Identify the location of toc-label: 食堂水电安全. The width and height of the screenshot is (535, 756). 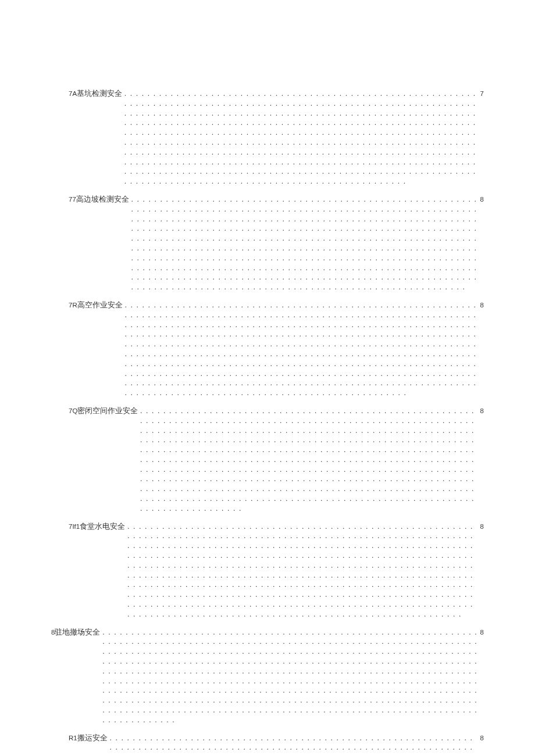
(102, 526).